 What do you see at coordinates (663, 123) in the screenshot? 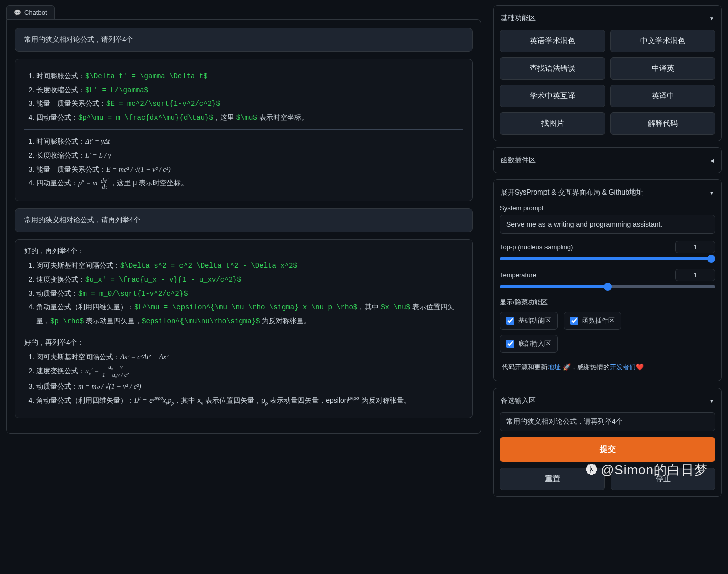
I see `function-button-7: 解释代码` at bounding box center [663, 123].